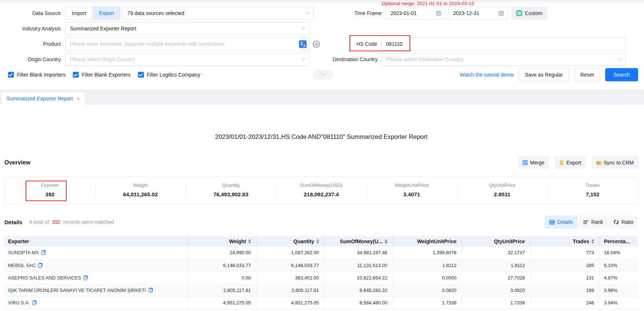 This screenshot has width=644, height=311. Describe the element at coordinates (503, 44) in the screenshot. I see `hs-code-input` at that location.